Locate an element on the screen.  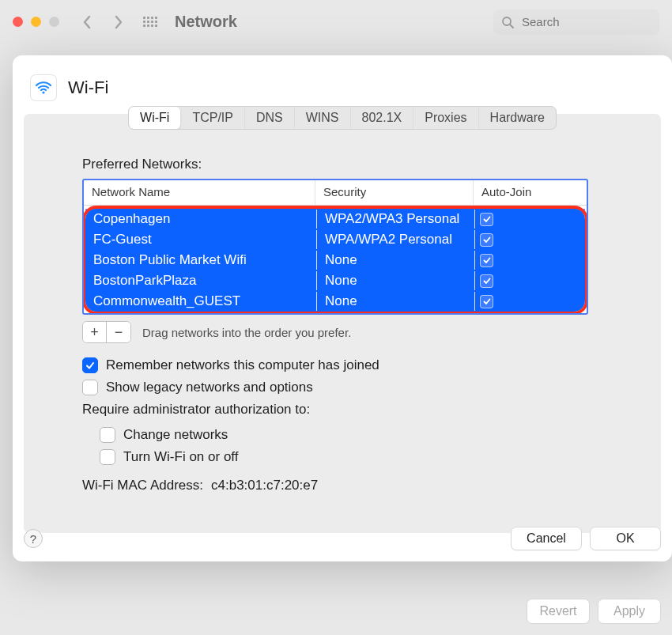
network-row: FC-GuestWPA/WPA2 Personal is located at coordinates (335, 240).